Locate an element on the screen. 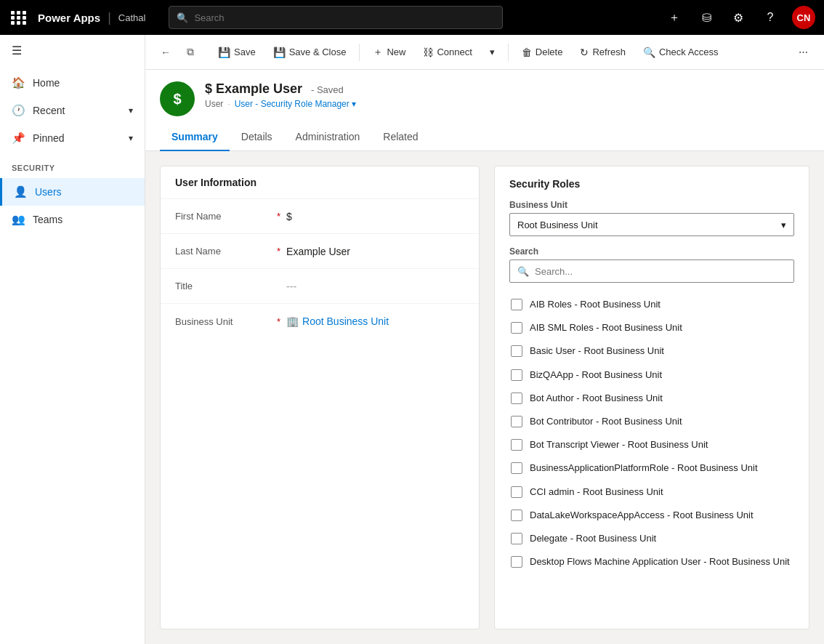  save-icon: 💾 is located at coordinates (224, 52).